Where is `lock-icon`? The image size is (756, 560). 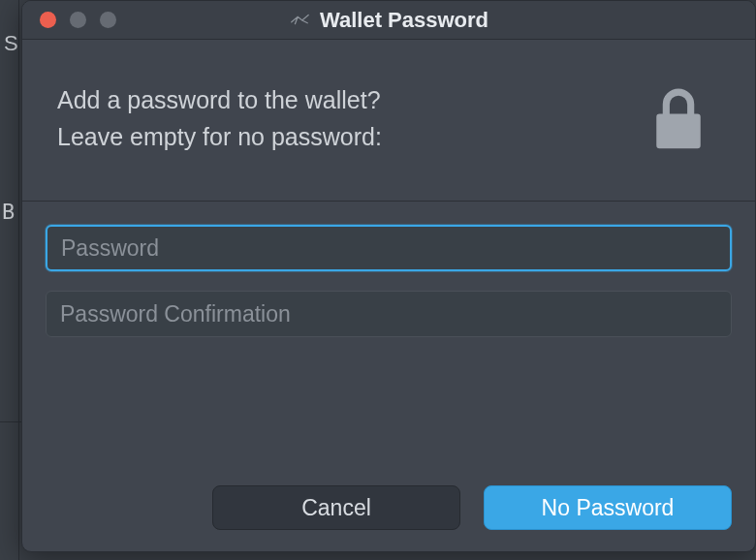
lock-icon is located at coordinates (678, 120).